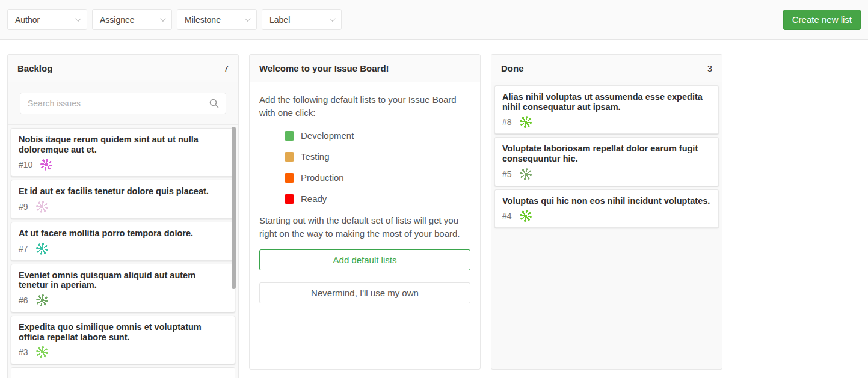 This screenshot has width=868, height=378. What do you see at coordinates (606, 69) in the screenshot?
I see `done-list-header: Done 3` at bounding box center [606, 69].